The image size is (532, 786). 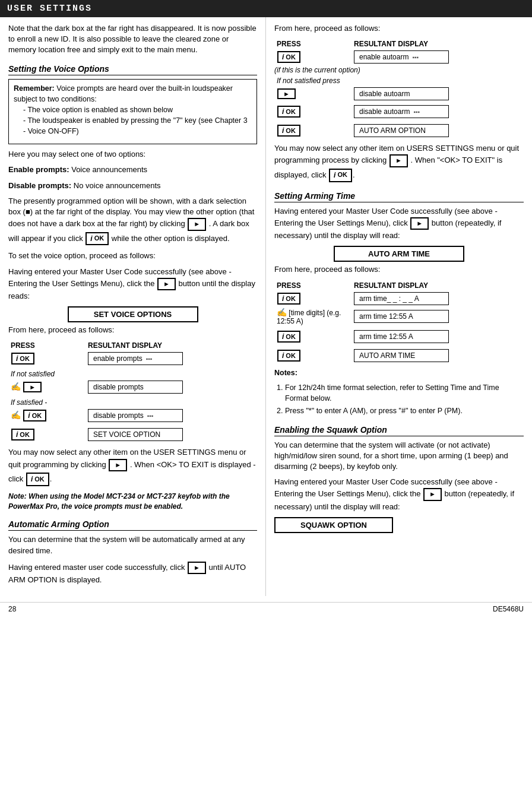 What do you see at coordinates (133, 330) in the screenshot?
I see `from-here-label: From here, proceed as follows:` at bounding box center [133, 330].